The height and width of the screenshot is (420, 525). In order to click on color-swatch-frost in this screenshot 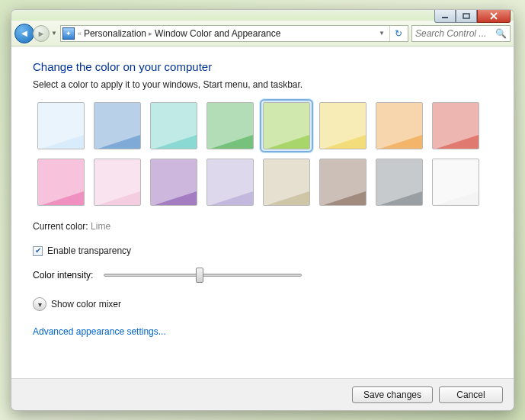, I will do `click(456, 182)`.